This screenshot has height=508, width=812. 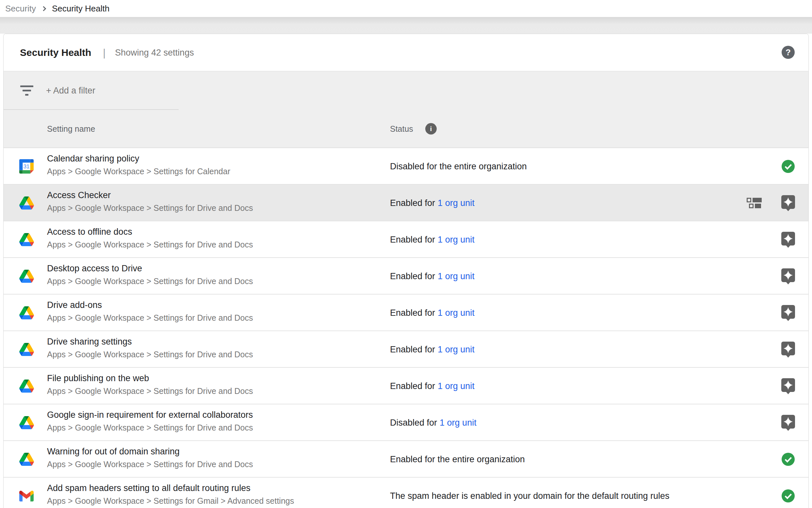 What do you see at coordinates (26, 496) in the screenshot?
I see `gmail-icon` at bounding box center [26, 496].